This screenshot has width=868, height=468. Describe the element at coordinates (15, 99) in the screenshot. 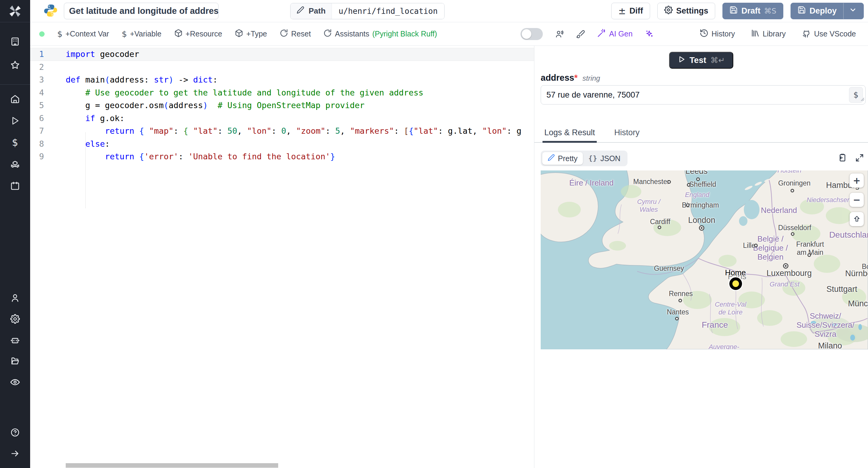

I see `sidebar-item-home` at that location.